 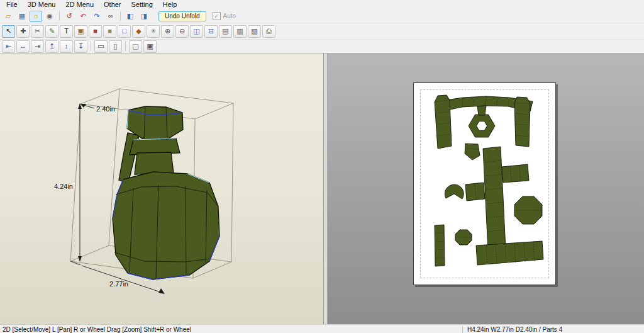 I want to click on undo-unfold-button: Undo Unfold, so click(x=182, y=16).